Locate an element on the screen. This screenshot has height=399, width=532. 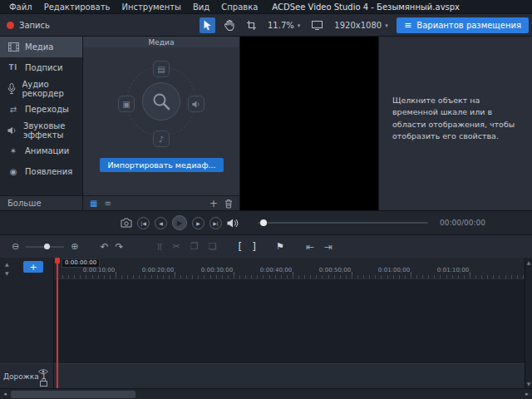
sidebar-more-button: Больше is located at coordinates (42, 203).